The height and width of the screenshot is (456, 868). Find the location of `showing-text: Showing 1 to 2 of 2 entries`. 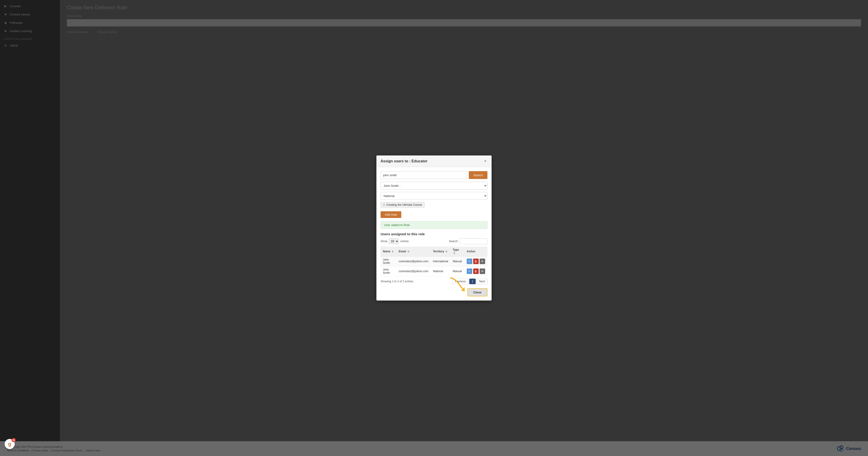

showing-text: Showing 1 to 2 of 2 entries is located at coordinates (397, 281).